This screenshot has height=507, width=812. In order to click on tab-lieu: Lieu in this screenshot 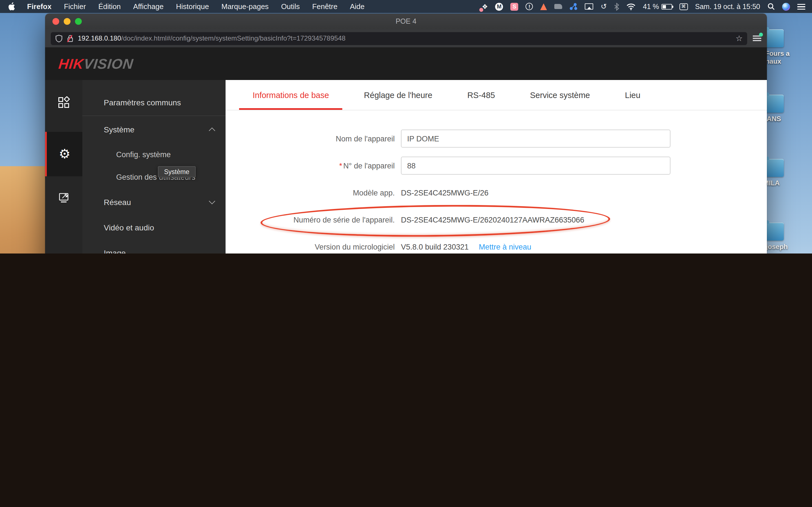, I will do `click(633, 95)`.